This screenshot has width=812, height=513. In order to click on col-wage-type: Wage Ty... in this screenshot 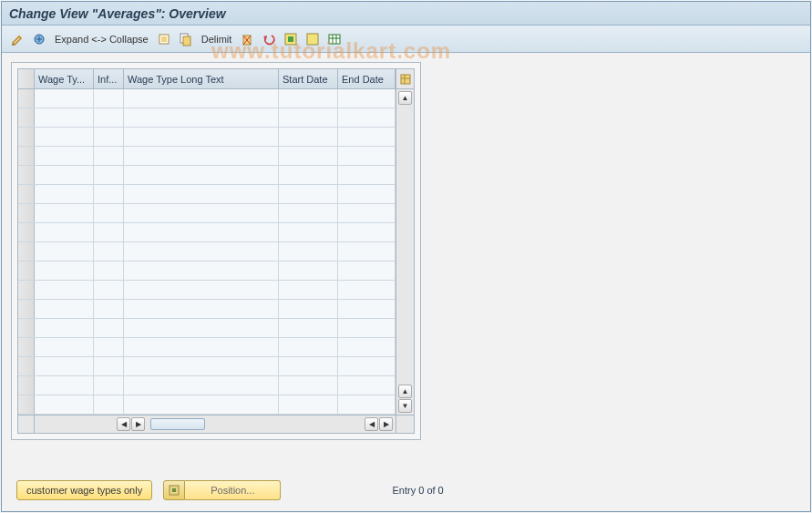, I will do `click(64, 78)`.